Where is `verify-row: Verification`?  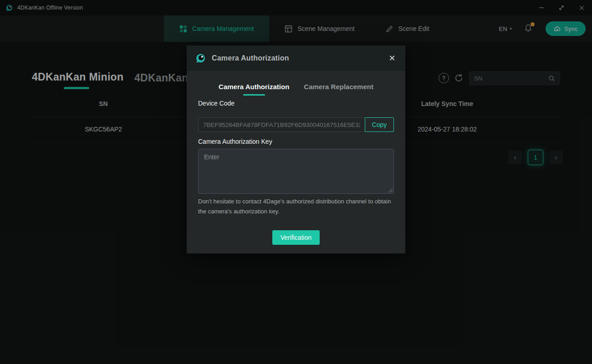
verify-row: Verification is located at coordinates (296, 238).